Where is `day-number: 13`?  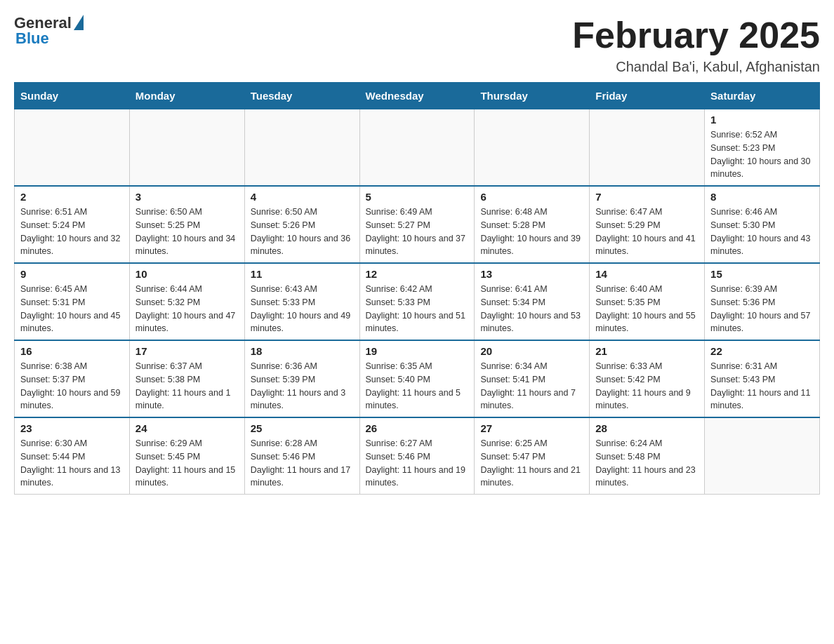 day-number: 13 is located at coordinates (532, 274).